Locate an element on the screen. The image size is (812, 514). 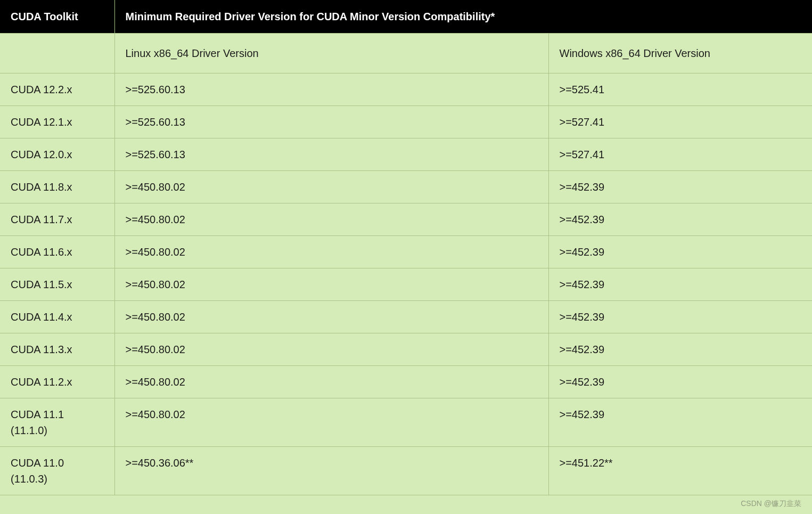
cell-toolkit: CUDA 11.0 (11.0.3) is located at coordinates (58, 471).